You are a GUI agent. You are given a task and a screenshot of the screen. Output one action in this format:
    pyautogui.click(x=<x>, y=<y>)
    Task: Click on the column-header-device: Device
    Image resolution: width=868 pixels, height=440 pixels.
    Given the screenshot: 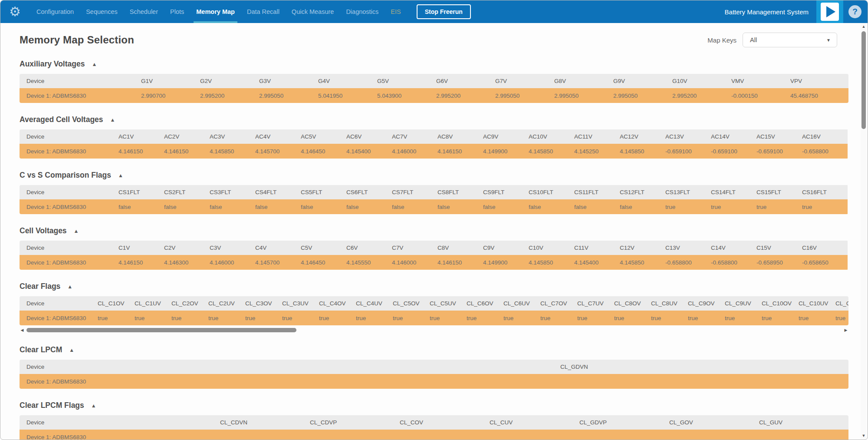 What is the action you would take?
    pyautogui.click(x=120, y=422)
    